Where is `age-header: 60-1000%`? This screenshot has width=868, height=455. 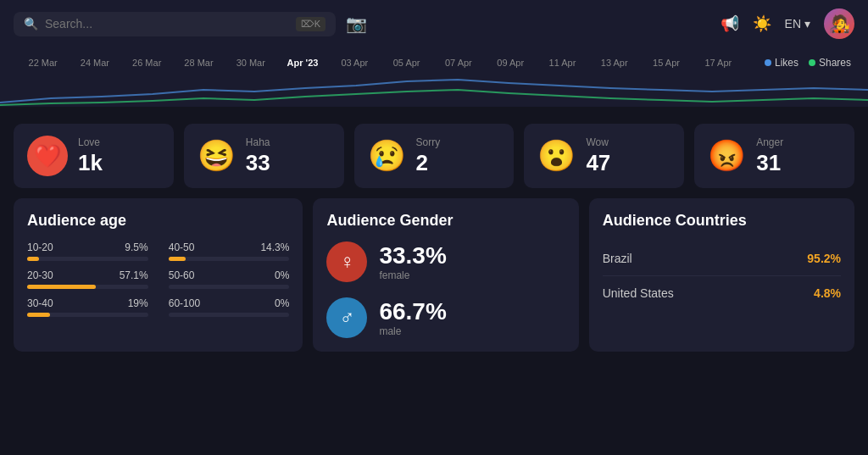 age-header: 60-1000% is located at coordinates (229, 303).